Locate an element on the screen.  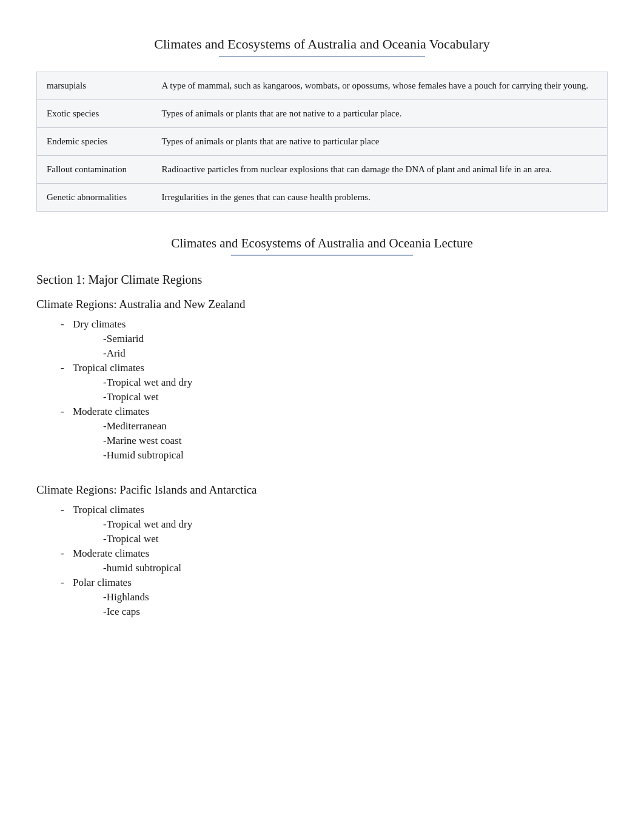
vocab-term: Fallout contamination is located at coordinates (95, 170).